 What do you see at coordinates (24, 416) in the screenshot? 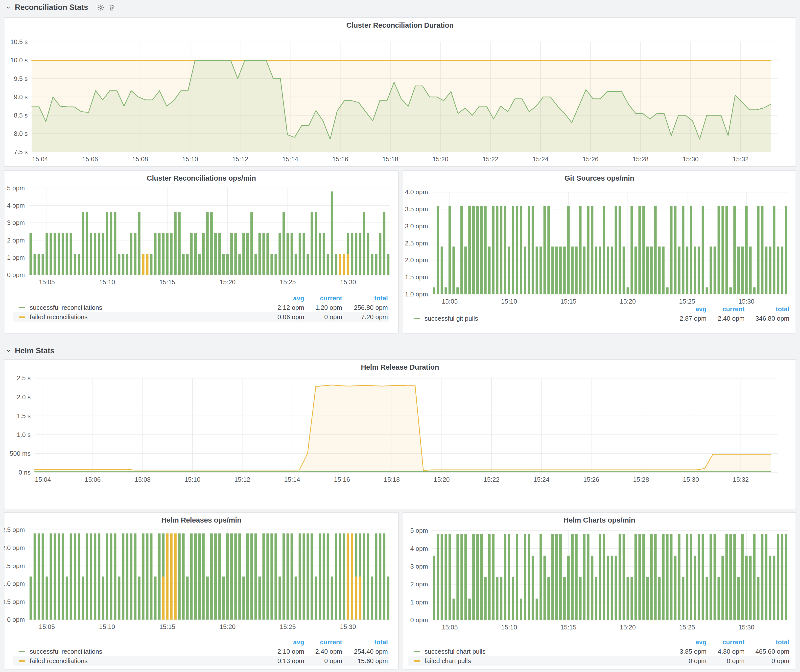
I see `svg-text: 1.5 s` at bounding box center [24, 416].